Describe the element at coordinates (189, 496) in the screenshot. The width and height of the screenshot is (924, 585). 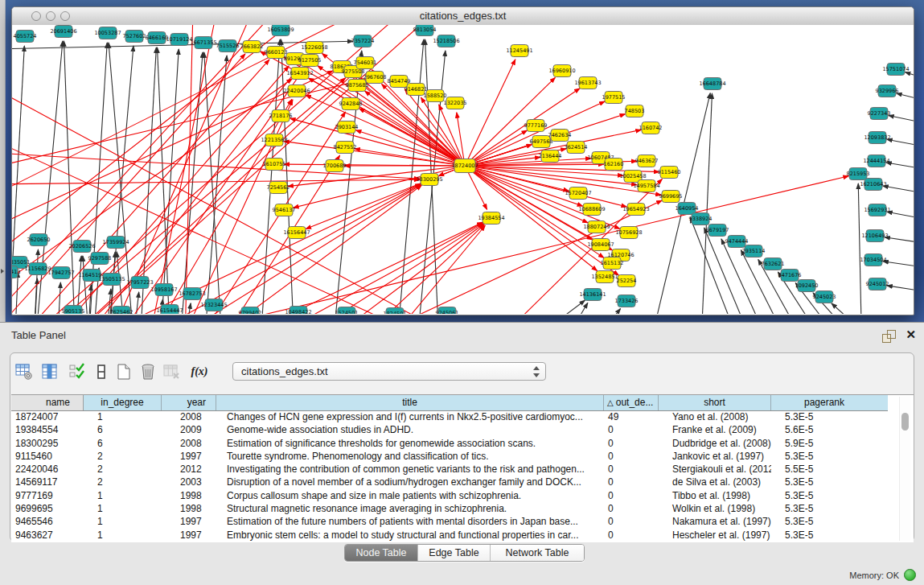
I see `table-cell: 1998` at that location.